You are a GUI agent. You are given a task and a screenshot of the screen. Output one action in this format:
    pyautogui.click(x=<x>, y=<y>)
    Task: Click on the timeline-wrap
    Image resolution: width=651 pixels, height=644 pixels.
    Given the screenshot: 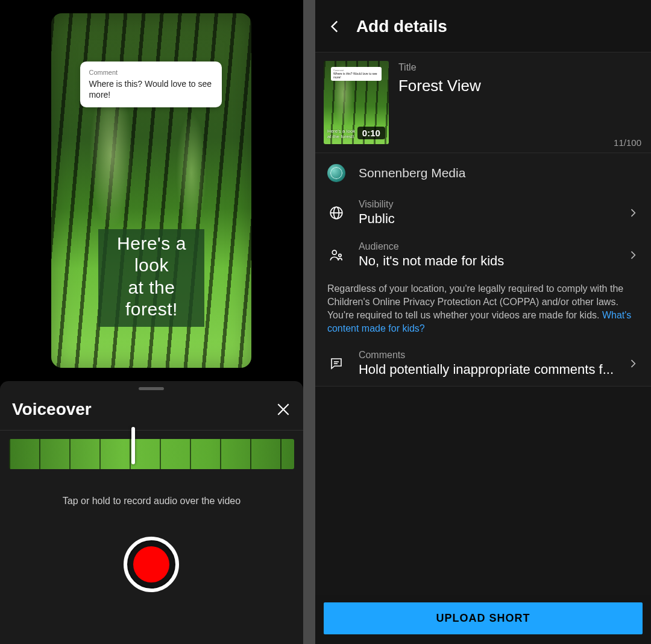 What is the action you would take?
    pyautogui.click(x=152, y=450)
    